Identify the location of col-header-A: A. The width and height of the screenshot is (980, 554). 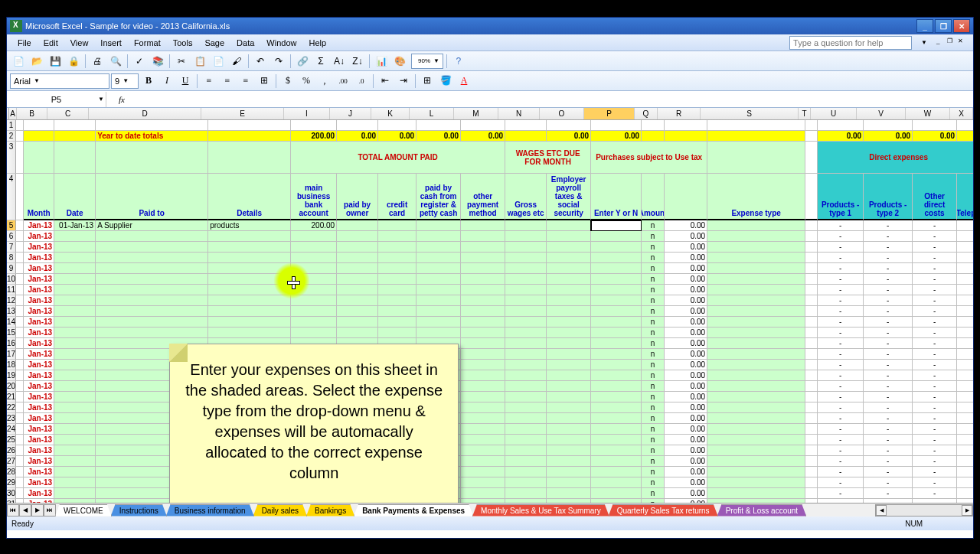
(13, 113).